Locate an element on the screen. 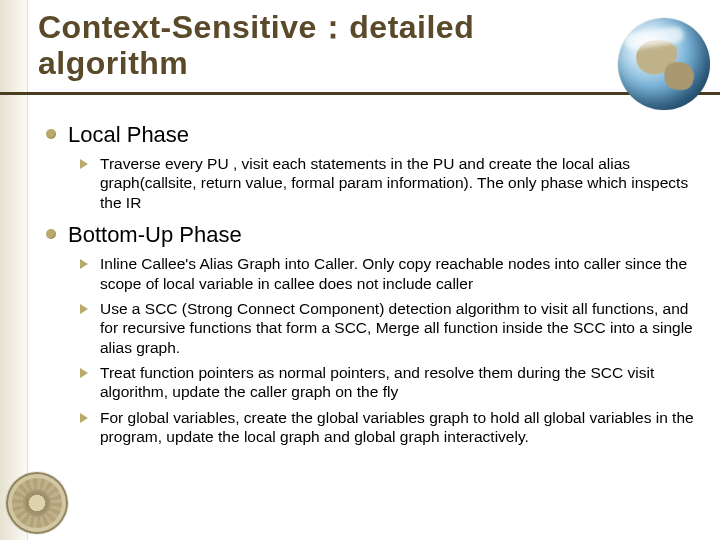 This screenshot has height=540, width=720. list-item-text: For global variables, create the global … is located at coordinates (398, 428).